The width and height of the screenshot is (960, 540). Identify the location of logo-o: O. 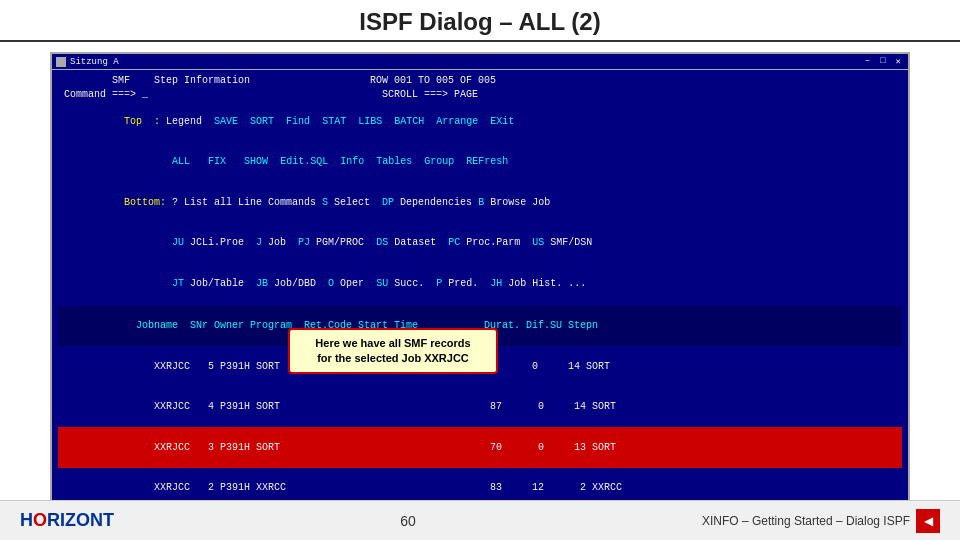
(40, 520).